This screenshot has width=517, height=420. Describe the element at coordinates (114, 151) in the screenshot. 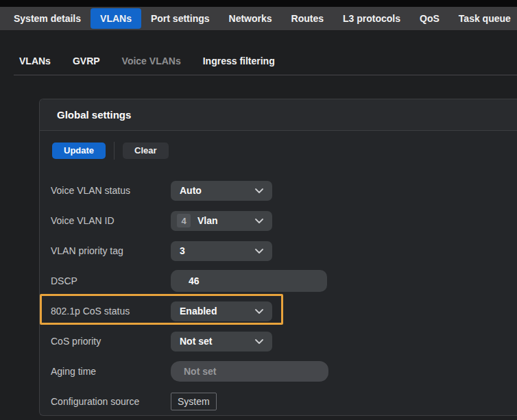

I see `button-separator` at that location.